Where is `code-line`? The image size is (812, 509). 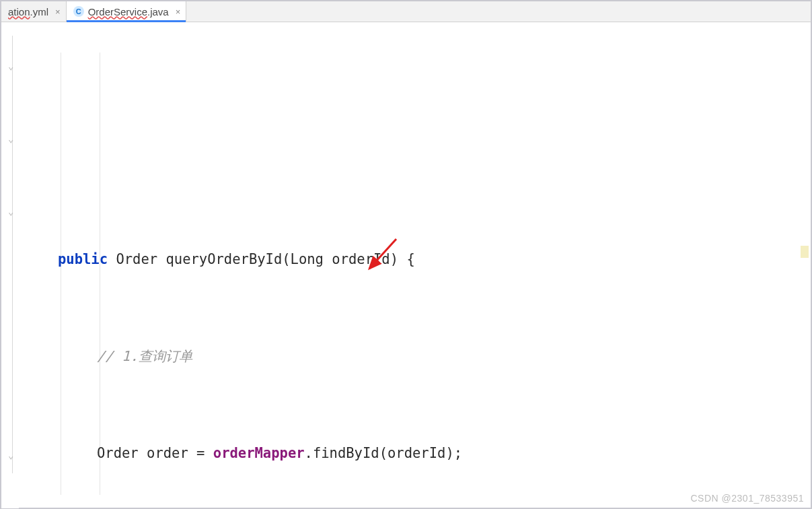
code-line is located at coordinates (414, 162).